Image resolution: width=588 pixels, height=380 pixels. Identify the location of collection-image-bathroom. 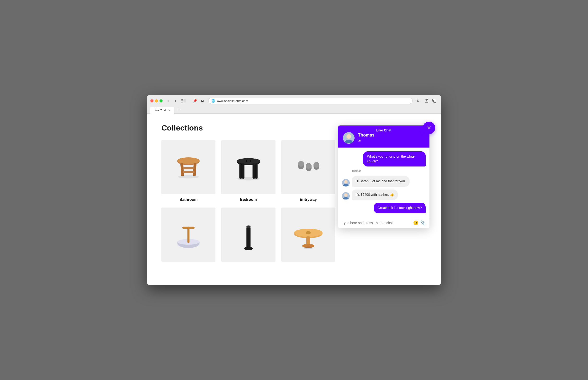
(188, 167).